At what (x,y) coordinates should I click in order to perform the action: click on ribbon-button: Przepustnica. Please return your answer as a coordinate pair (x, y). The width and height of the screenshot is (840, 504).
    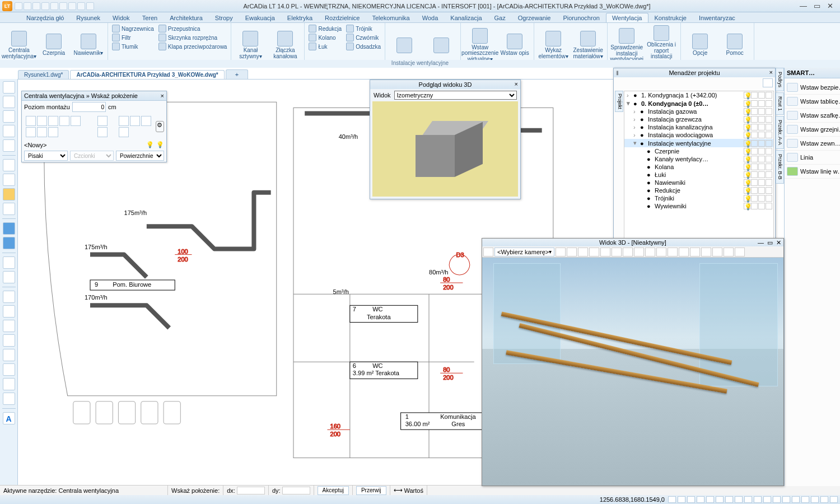
    Looking at the image, I should click on (193, 29).